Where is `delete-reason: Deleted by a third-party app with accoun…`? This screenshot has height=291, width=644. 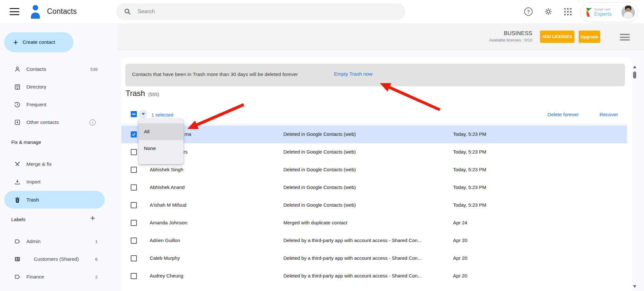
delete-reason: Deleted by a third-party app with accoun… is located at coordinates (368, 240).